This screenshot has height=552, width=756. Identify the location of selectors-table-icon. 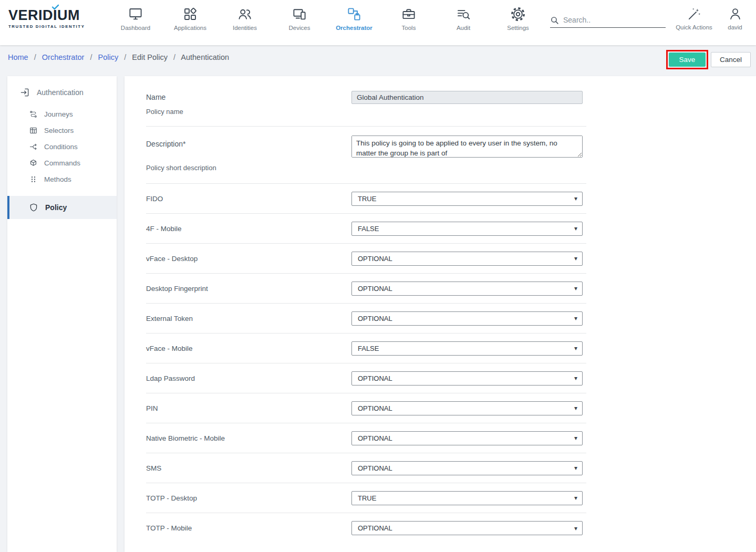
(34, 130).